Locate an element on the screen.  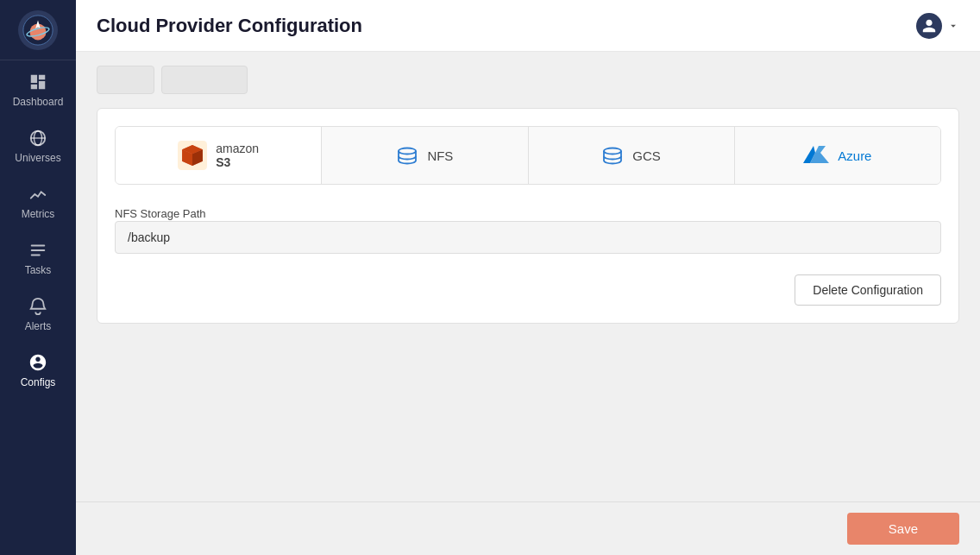
save-button: Save is located at coordinates (903, 528).